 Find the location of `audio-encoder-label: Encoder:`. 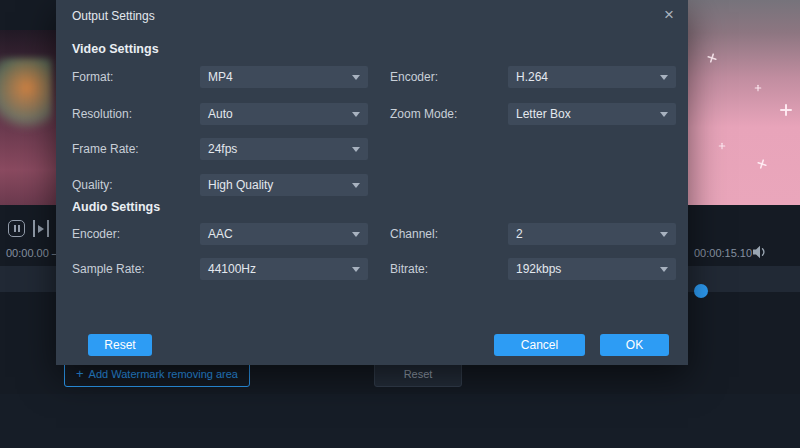

audio-encoder-label: Encoder: is located at coordinates (96, 234).